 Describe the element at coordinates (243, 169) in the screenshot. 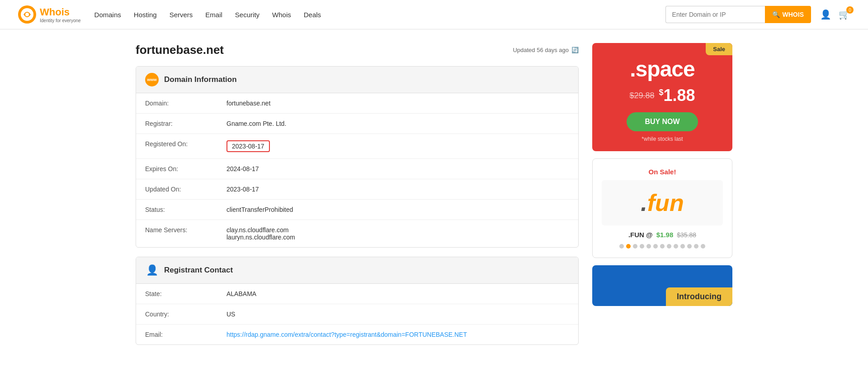

I see `field-value-expires-on: 2024-08-17` at that location.